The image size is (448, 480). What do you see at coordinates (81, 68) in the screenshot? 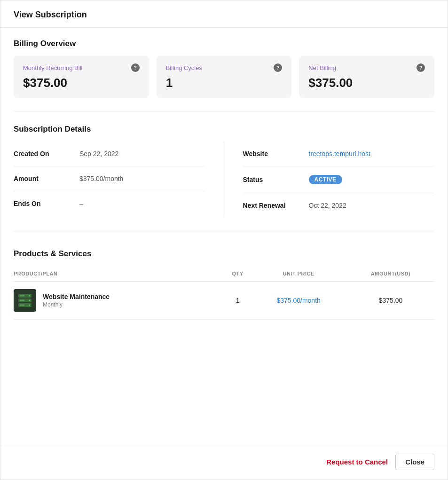
I see `card-header-mrb: Monthly Recurring Bill ?` at bounding box center [81, 68].